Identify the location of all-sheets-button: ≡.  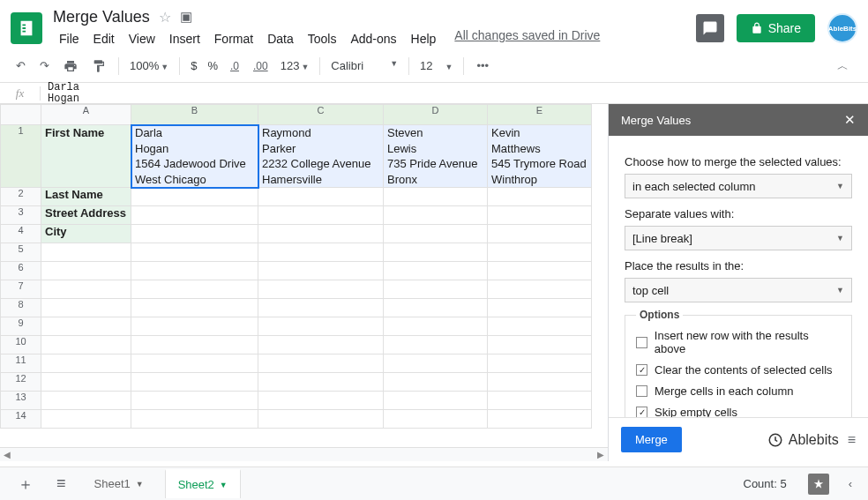
(62, 483).